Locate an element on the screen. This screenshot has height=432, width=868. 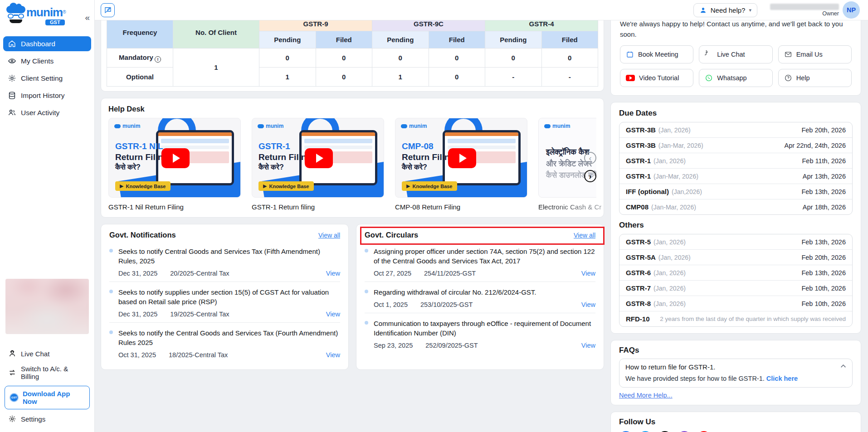
circular-date: Oct 1, 2025 is located at coordinates (391, 305).